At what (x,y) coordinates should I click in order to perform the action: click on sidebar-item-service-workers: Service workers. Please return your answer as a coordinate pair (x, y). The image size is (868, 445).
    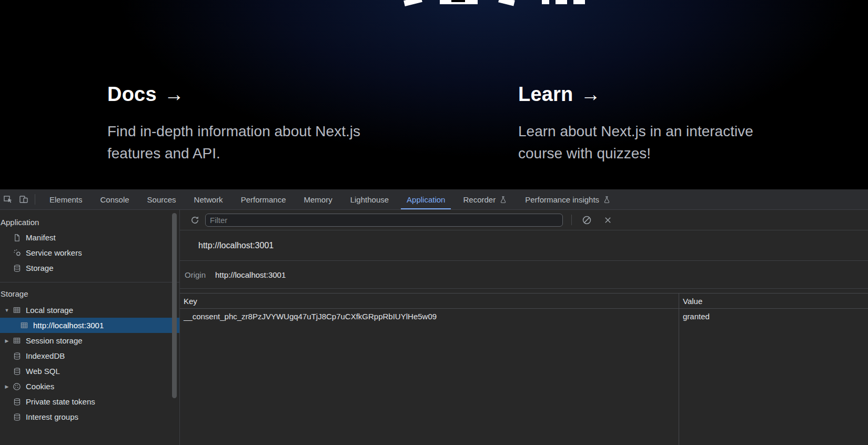
    Looking at the image, I should click on (89, 252).